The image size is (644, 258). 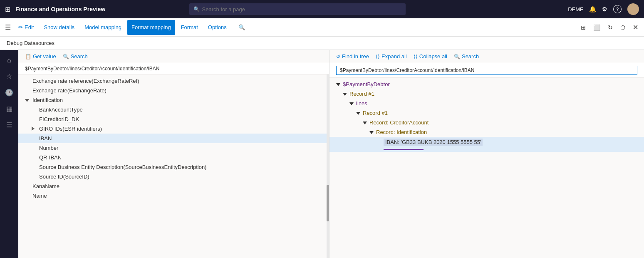 I want to click on item-label: Exchange rate(ExchangeRate), so click(x=69, y=91).